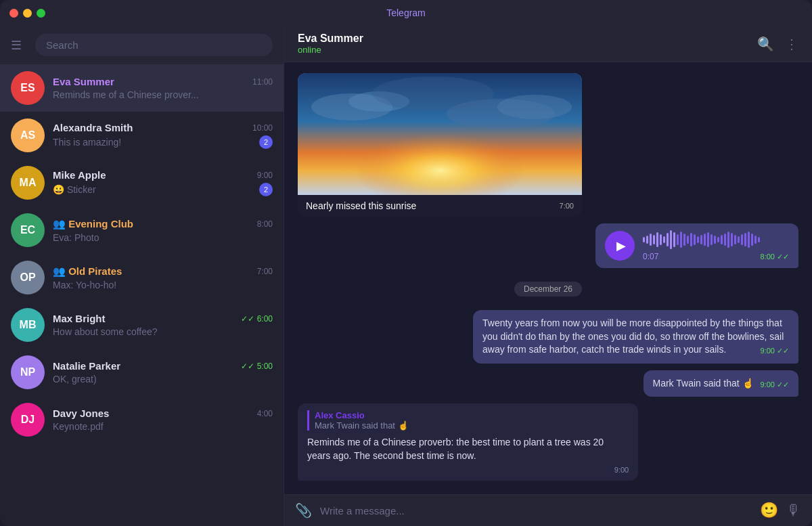 Image resolution: width=812 pixels, height=526 pixels. What do you see at coordinates (162, 332) in the screenshot?
I see `chat-preview-max-bright: How about some coffee?` at bounding box center [162, 332].